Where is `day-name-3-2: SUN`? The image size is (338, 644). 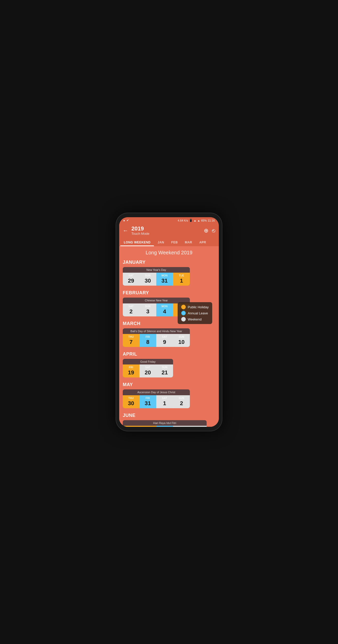 day-name-3-2: SUN is located at coordinates (165, 367).